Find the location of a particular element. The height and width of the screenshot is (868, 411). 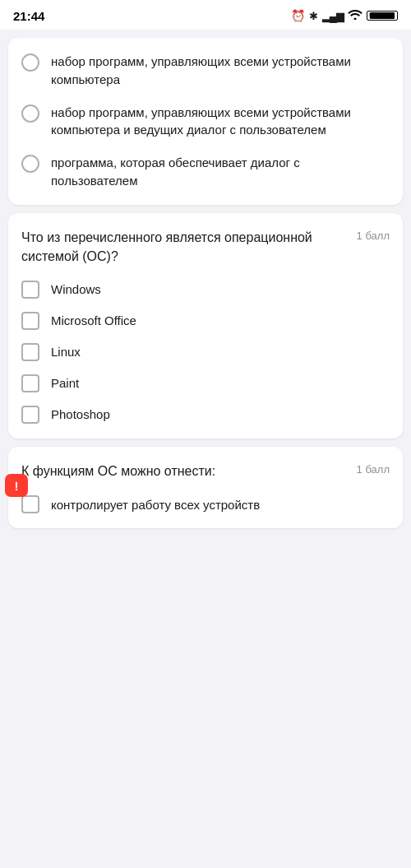

battery-icon: 53 is located at coordinates (382, 16).